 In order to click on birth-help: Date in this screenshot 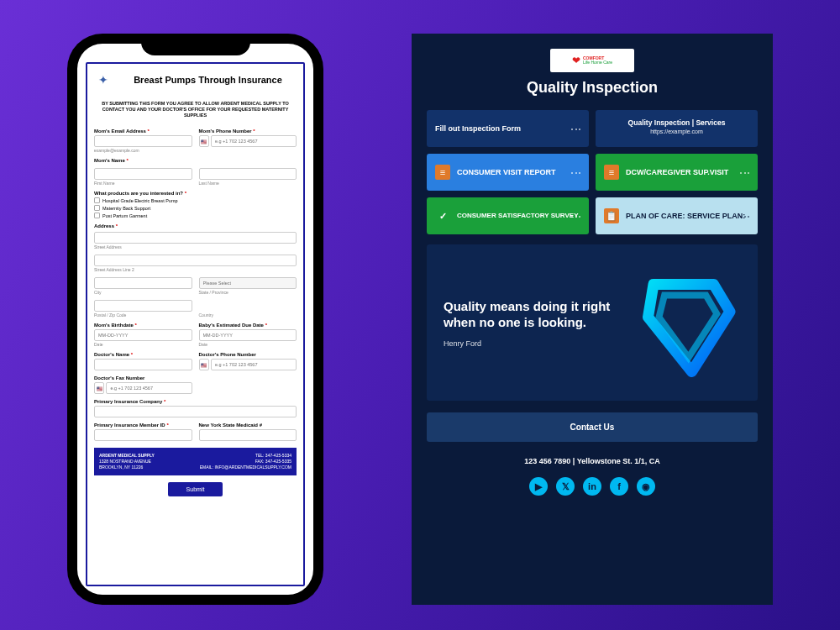, I will do `click(143, 344)`.